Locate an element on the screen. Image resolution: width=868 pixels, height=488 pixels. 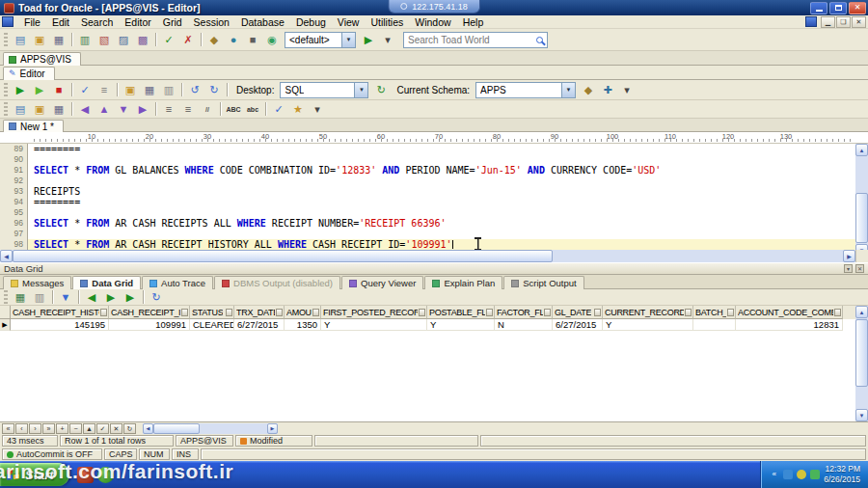
lowercase-icon: abc is located at coordinates (253, 110).